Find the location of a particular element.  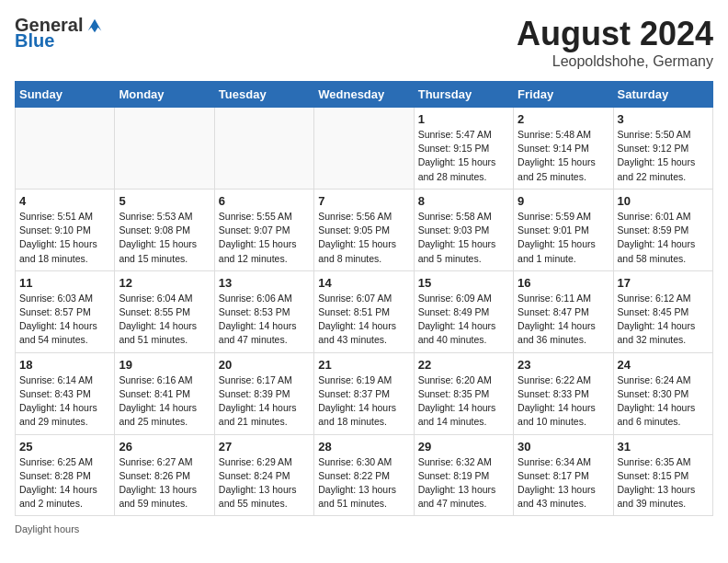

header-day-monday: Monday is located at coordinates (165, 95).